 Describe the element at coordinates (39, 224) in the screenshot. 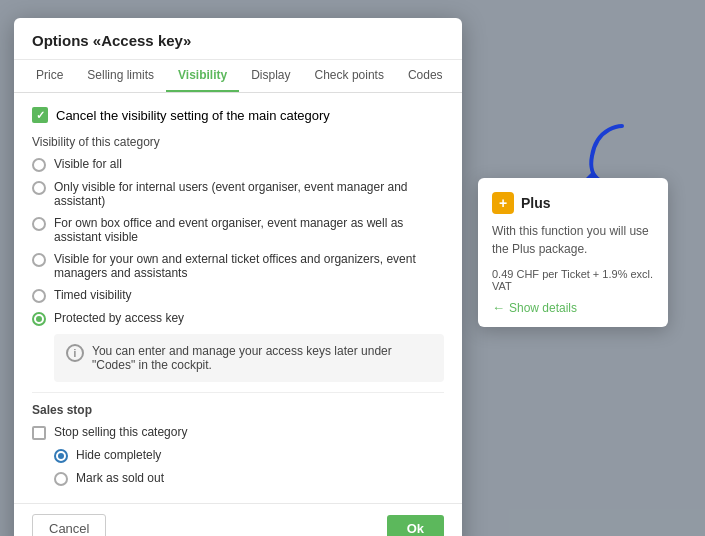

I see `radio-own-box-office-btn` at that location.